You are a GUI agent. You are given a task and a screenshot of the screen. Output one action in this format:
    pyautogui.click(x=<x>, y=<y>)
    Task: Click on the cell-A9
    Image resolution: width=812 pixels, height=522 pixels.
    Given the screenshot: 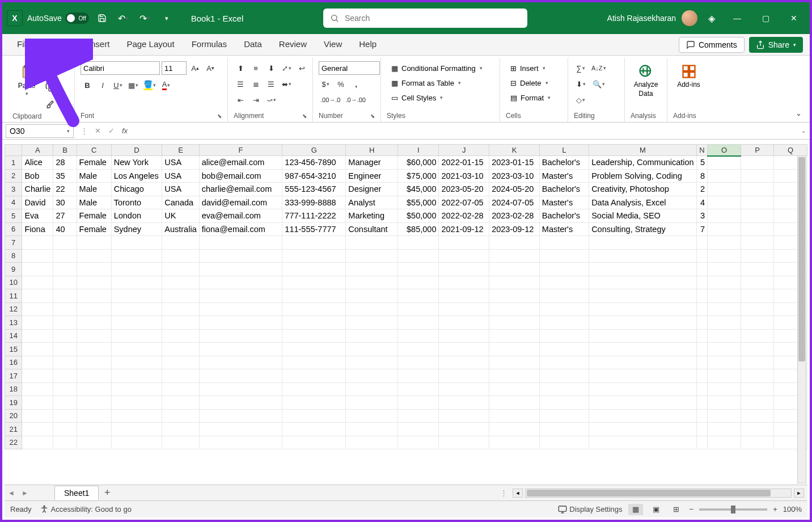 What is the action you would take?
    pyautogui.click(x=37, y=270)
    